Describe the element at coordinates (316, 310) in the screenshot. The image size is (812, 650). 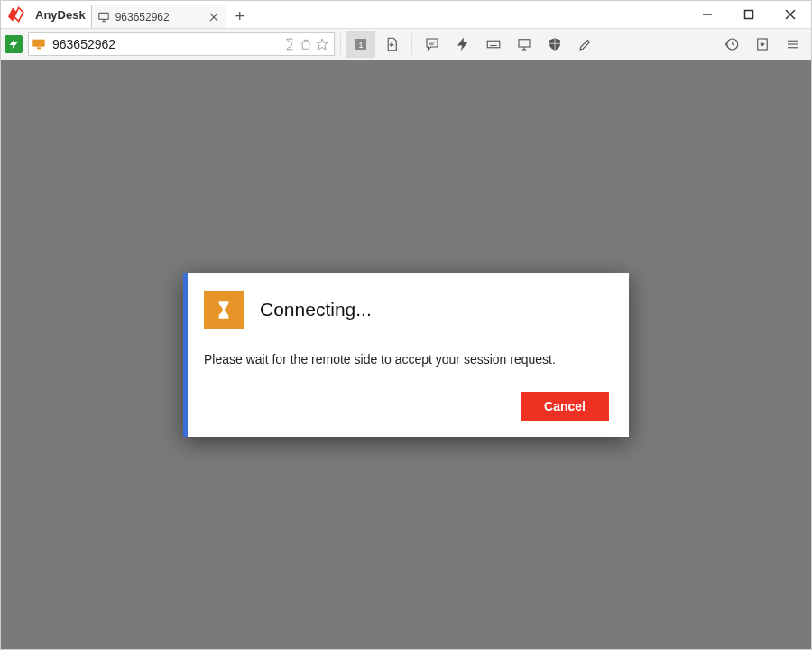
I see `dialog-title: Connecting...` at that location.